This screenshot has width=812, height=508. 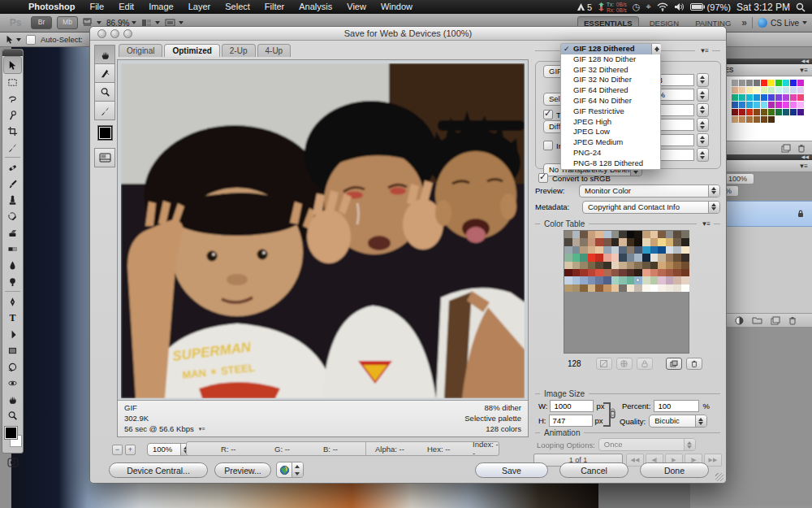 I want to click on zoom-tool, so click(x=13, y=415).